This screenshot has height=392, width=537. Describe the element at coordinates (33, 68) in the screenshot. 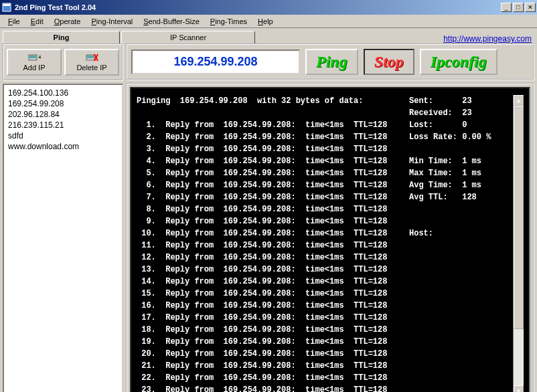

I see `add-ip-label: Add IP` at that location.